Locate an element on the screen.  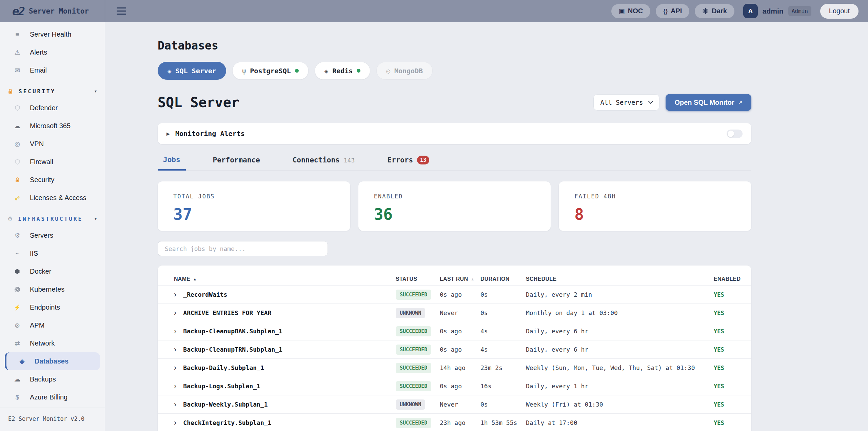
hexagon-icon is located at coordinates (17, 271).